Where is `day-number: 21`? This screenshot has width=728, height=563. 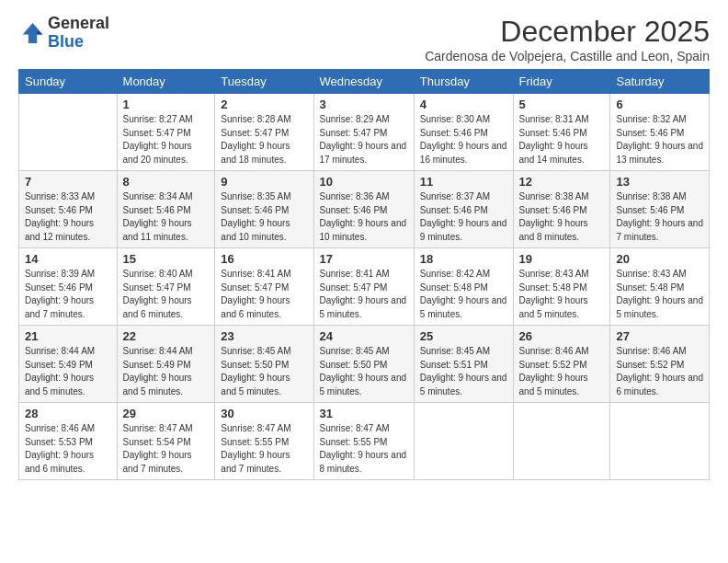 day-number: 21 is located at coordinates (68, 337).